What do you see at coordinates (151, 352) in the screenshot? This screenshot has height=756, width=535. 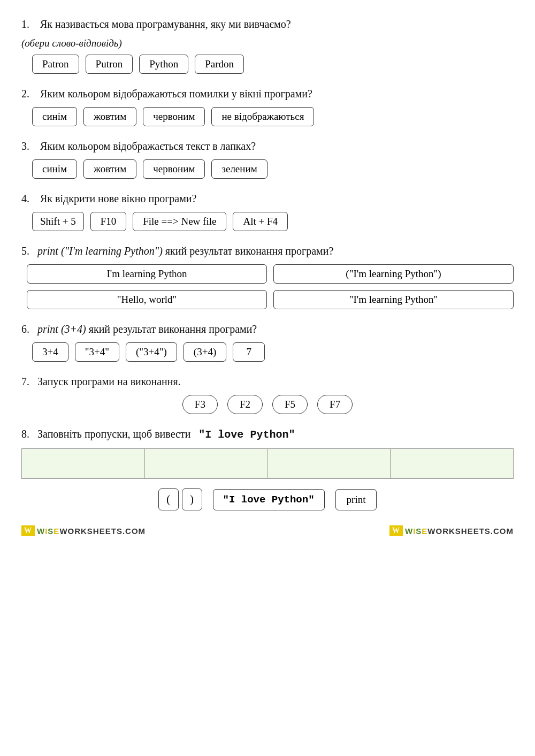 I see `q6-option-3: ("3+4")` at bounding box center [151, 352].